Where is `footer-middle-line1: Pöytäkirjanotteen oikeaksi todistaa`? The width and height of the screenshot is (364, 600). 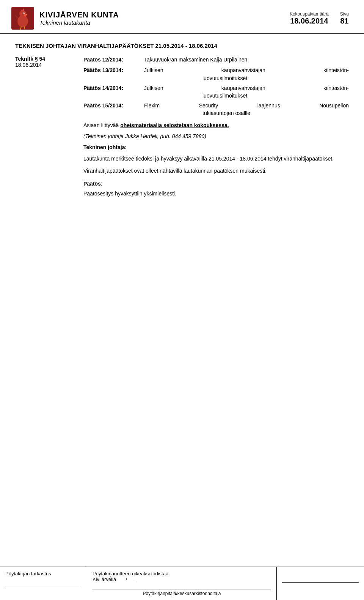
footer-middle-line1: Pöytäkirjanotteen oikeaksi todistaa is located at coordinates (182, 574).